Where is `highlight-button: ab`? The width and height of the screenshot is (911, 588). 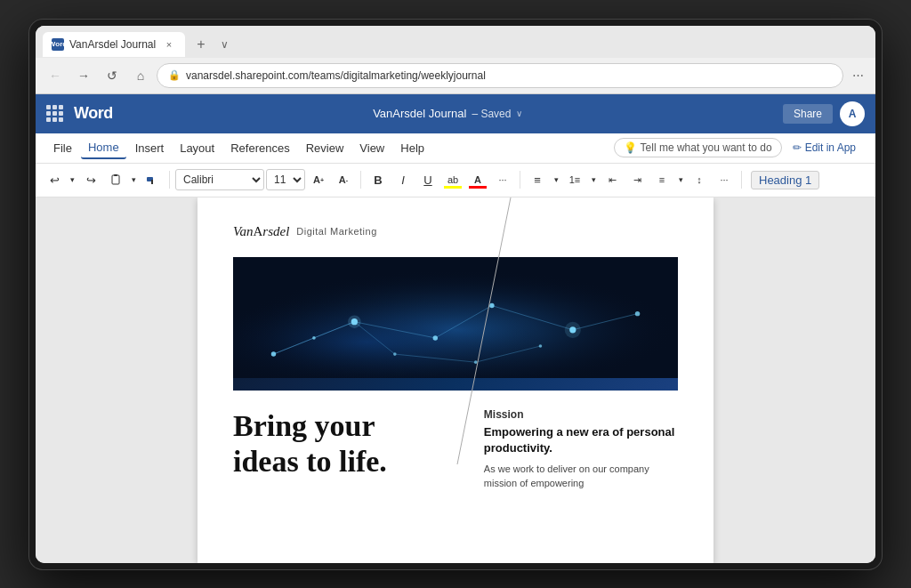 highlight-button: ab is located at coordinates (453, 180).